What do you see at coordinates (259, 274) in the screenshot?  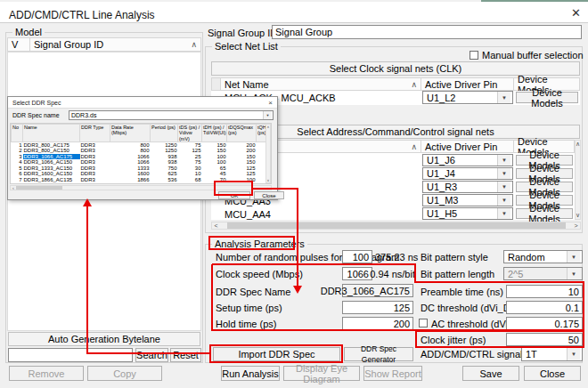 I see `clock-speed-label: Clock speed (Mbps)` at bounding box center [259, 274].